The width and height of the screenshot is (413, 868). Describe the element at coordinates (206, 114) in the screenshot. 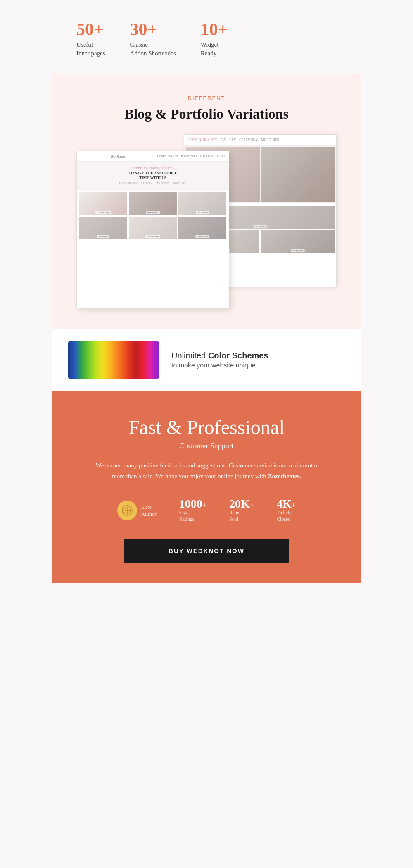

I see `section-title: Blog & Portfolio Variations` at that location.